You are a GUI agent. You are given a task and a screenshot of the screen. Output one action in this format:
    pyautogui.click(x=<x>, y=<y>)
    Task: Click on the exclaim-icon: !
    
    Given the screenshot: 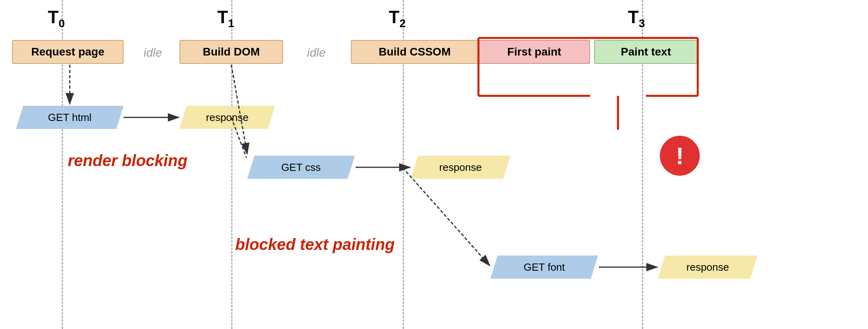 What is the action you would take?
    pyautogui.click(x=680, y=156)
    